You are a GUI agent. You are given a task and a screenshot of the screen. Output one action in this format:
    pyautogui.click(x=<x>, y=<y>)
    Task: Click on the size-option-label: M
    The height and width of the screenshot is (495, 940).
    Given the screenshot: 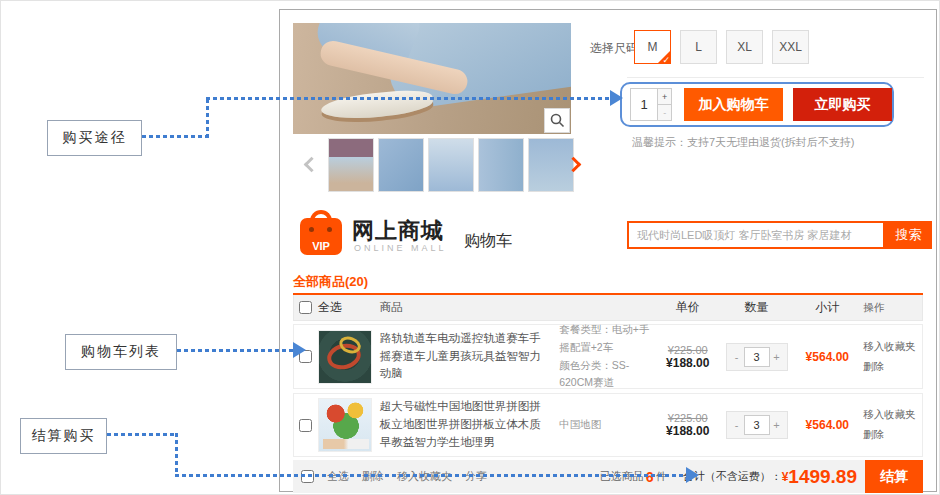 What is the action you would take?
    pyautogui.click(x=653, y=47)
    